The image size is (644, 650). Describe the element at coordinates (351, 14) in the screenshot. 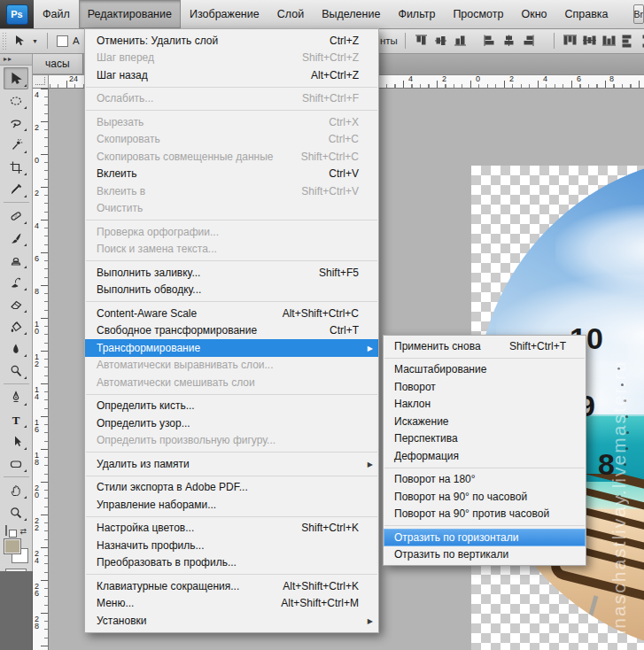

I see `menubar-item-4: Выделение` at that location.